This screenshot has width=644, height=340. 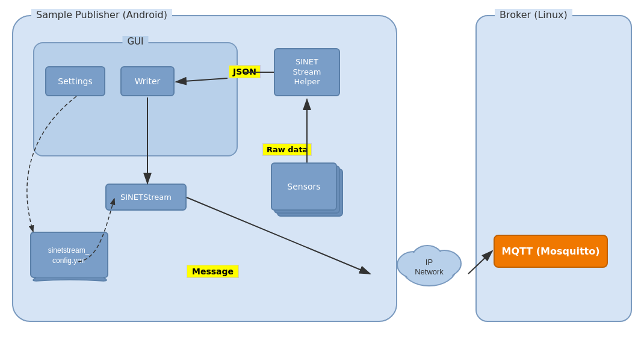 I want to click on config-wrapper: sinetstream_ config.yml, so click(x=70, y=258).